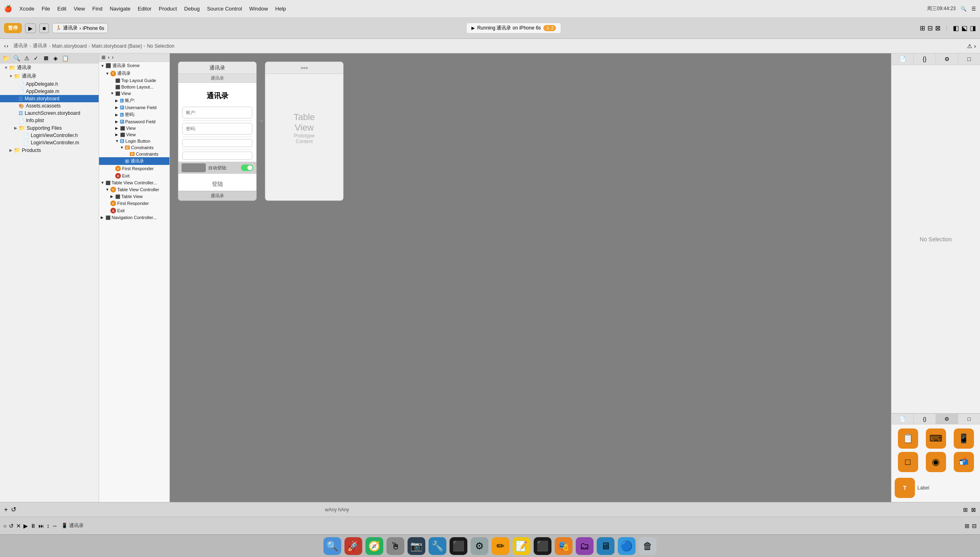 The width and height of the screenshot is (980, 557). What do you see at coordinates (134, 183) in the screenshot?
I see `scene-tvc-group: ▼ ⬛ Table View Controller...` at bounding box center [134, 183].